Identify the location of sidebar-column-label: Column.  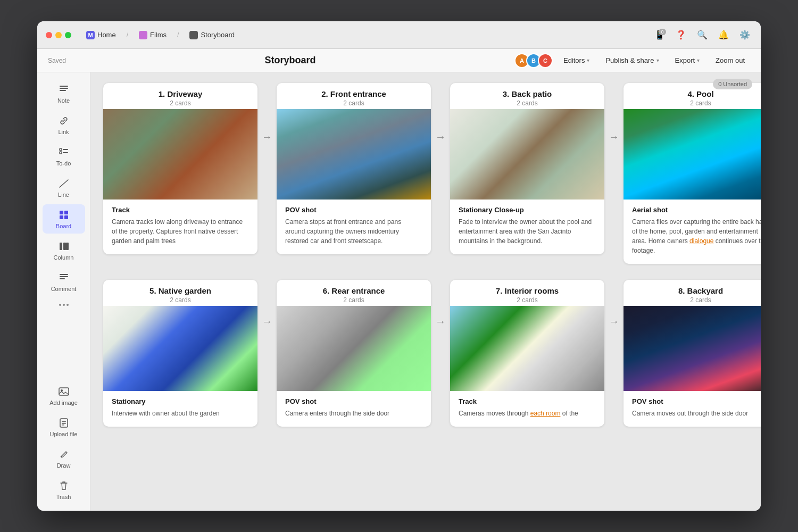
(64, 257).